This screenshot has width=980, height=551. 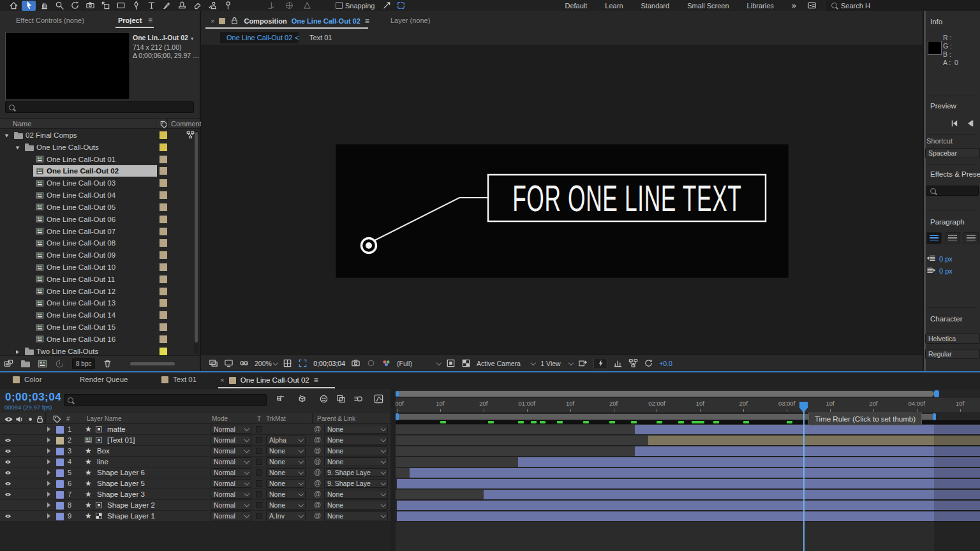 I want to click on trkmat-dropdown: None, so click(x=286, y=462).